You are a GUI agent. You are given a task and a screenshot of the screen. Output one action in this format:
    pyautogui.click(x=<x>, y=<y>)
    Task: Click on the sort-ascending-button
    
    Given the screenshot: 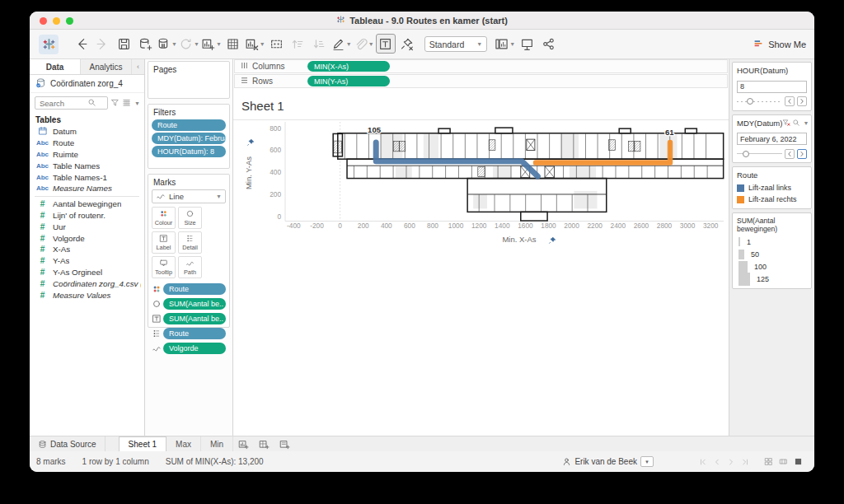 What is the action you would take?
    pyautogui.click(x=298, y=44)
    